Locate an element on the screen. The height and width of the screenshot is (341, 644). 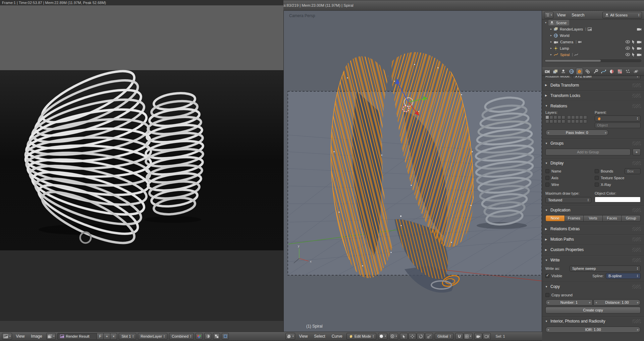
fake-user-button: F is located at coordinates (100, 336).